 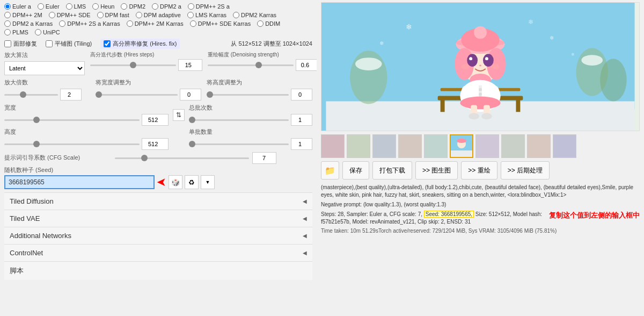 I want to click on post-process-button: >> 后期处理, so click(x=525, y=170).